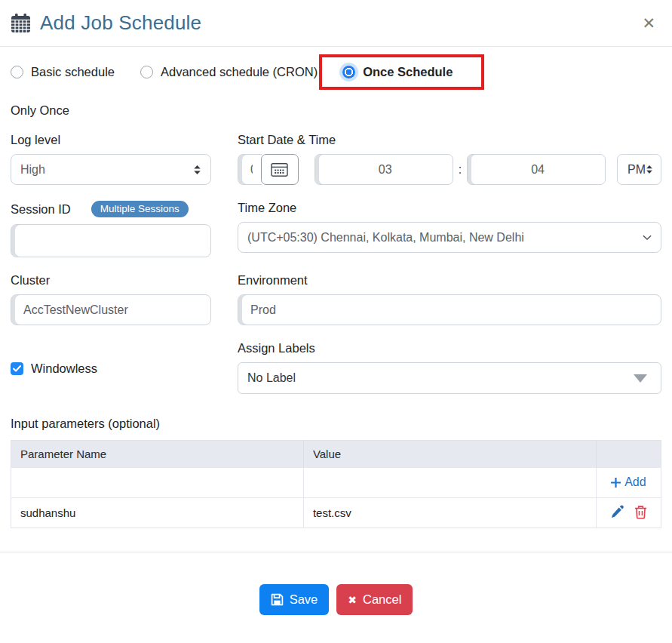  I want to click on calendar-icon, so click(21, 23).